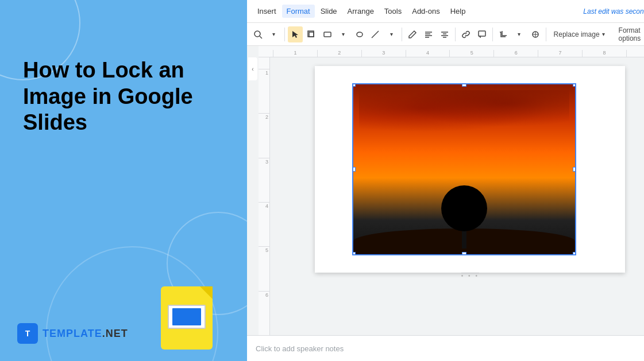 This screenshot has width=644, height=361. What do you see at coordinates (354, 254) in the screenshot?
I see `handle-bottom-left` at bounding box center [354, 254].